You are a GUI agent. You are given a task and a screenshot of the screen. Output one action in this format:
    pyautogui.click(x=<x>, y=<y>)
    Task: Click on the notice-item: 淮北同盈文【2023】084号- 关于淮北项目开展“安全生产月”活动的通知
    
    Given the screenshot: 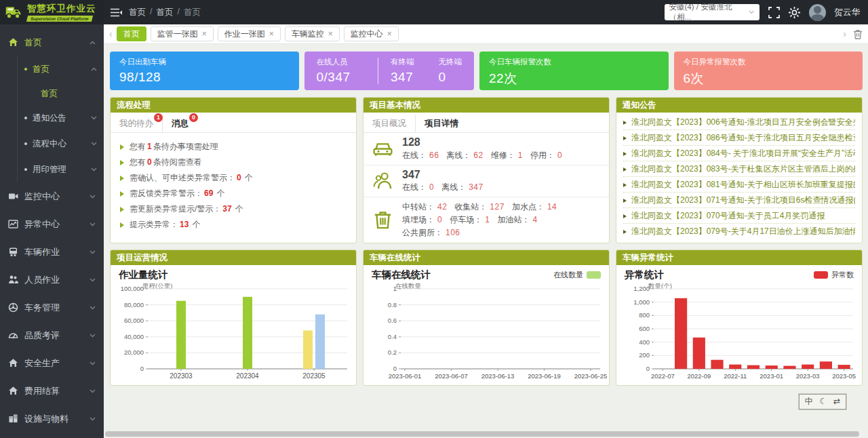 What is the action you would take?
    pyautogui.click(x=739, y=153)
    